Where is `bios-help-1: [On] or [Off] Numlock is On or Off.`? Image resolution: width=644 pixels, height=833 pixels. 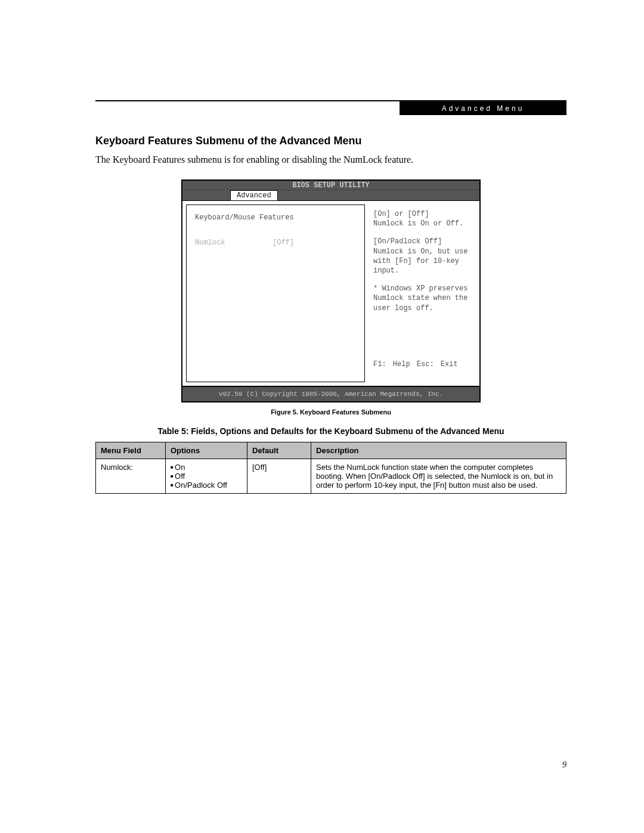
bios-help-1: [On] or [Off] Numlock is On or Off. is located at coordinates (422, 219).